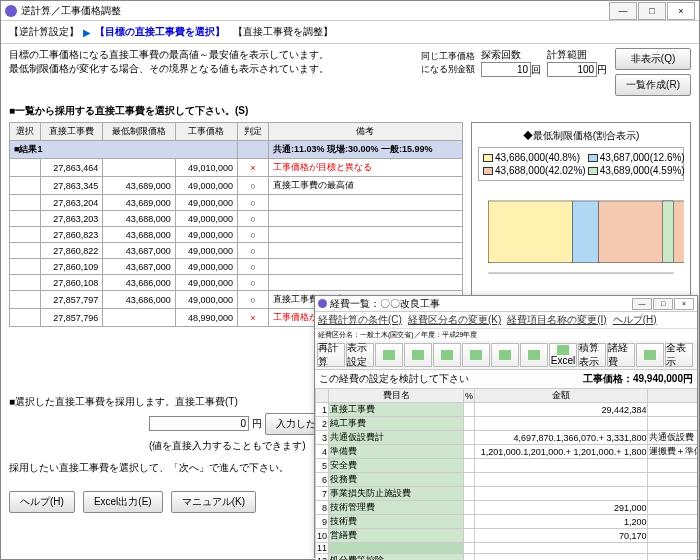 The width and height of the screenshot is (700, 560). Describe the element at coordinates (652, 11) in the screenshot. I see `maximize-button: □` at that location.